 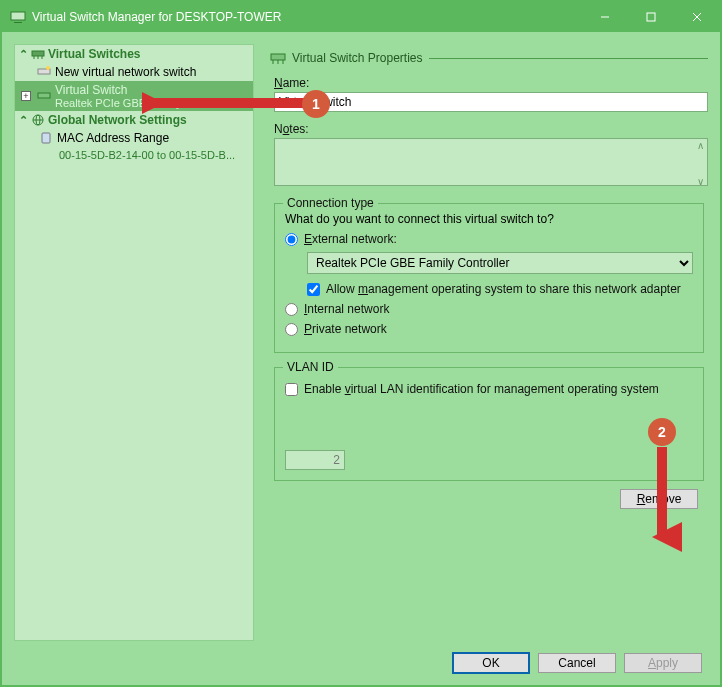 I want to click on mac-icon, so click(x=46, y=138).